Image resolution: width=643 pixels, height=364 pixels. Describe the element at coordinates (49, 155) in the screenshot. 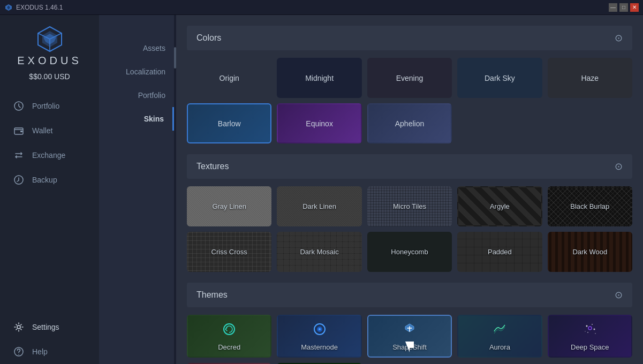

I see `exchange-label: Exchange` at that location.